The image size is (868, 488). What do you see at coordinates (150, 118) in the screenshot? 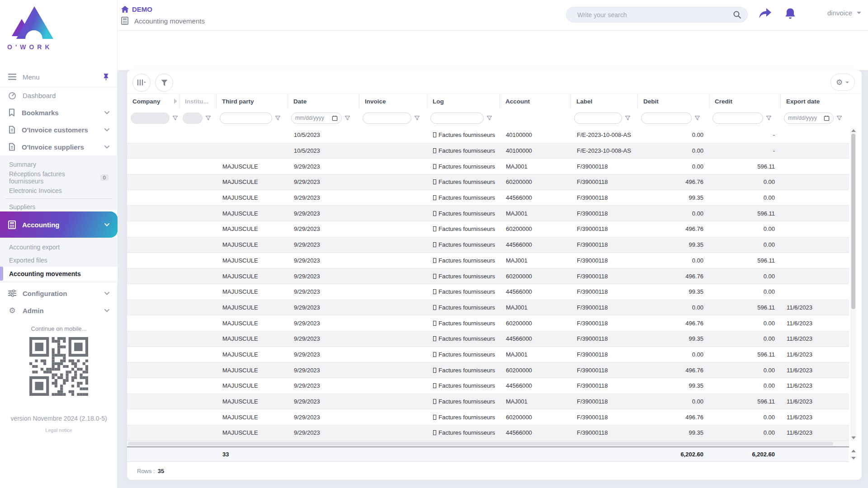
I see `company-filter-input` at bounding box center [150, 118].